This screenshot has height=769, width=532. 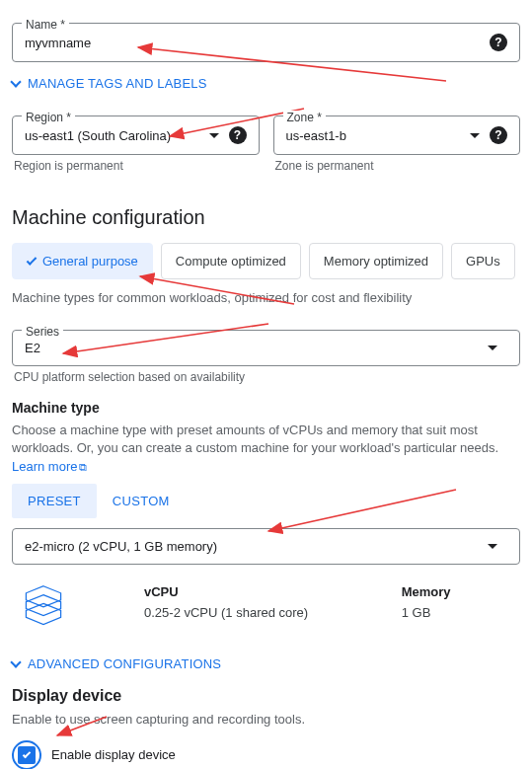 I want to click on region-label: Region *, so click(x=48, y=117).